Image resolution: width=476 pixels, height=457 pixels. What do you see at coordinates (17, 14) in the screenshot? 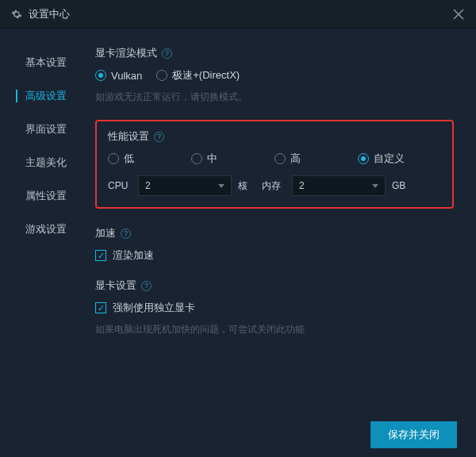
I see `gear-icon` at bounding box center [17, 14].